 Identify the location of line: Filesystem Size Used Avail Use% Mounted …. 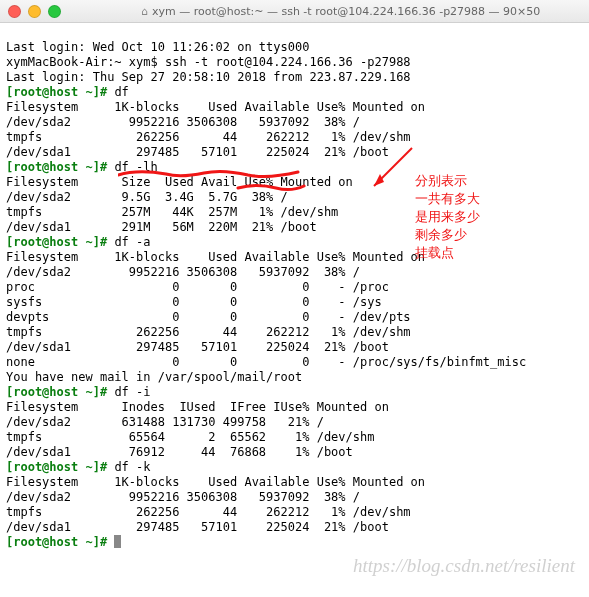
(180, 182).